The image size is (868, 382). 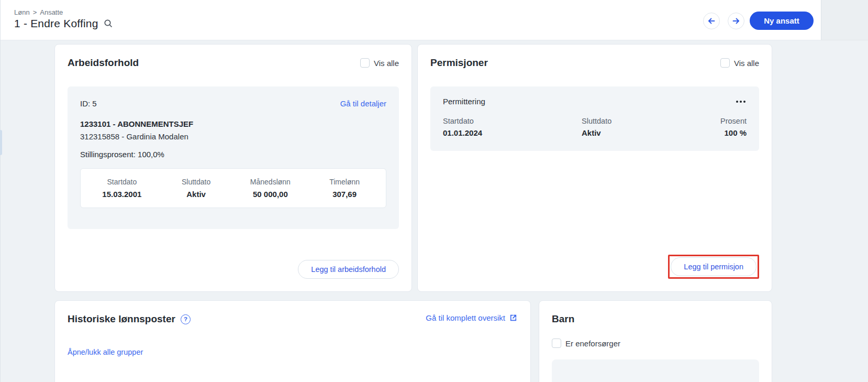 What do you see at coordinates (196, 194) in the screenshot?
I see `column-value: Aktiv` at bounding box center [196, 194].